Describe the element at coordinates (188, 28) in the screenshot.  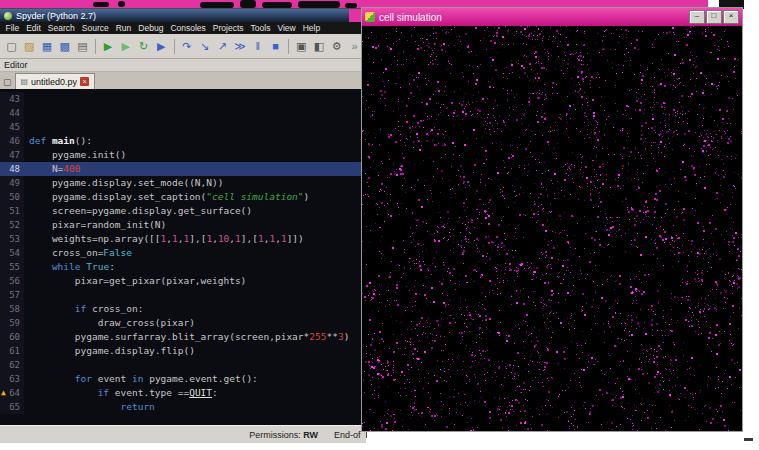
I see `menu-consoles: Consoles` at that location.